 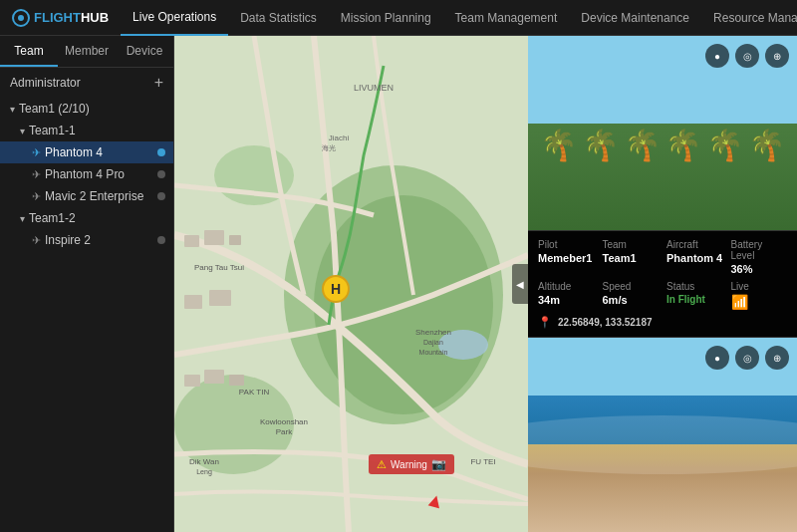 What do you see at coordinates (632, 245) in the screenshot?
I see `team-label: Team` at bounding box center [632, 245].